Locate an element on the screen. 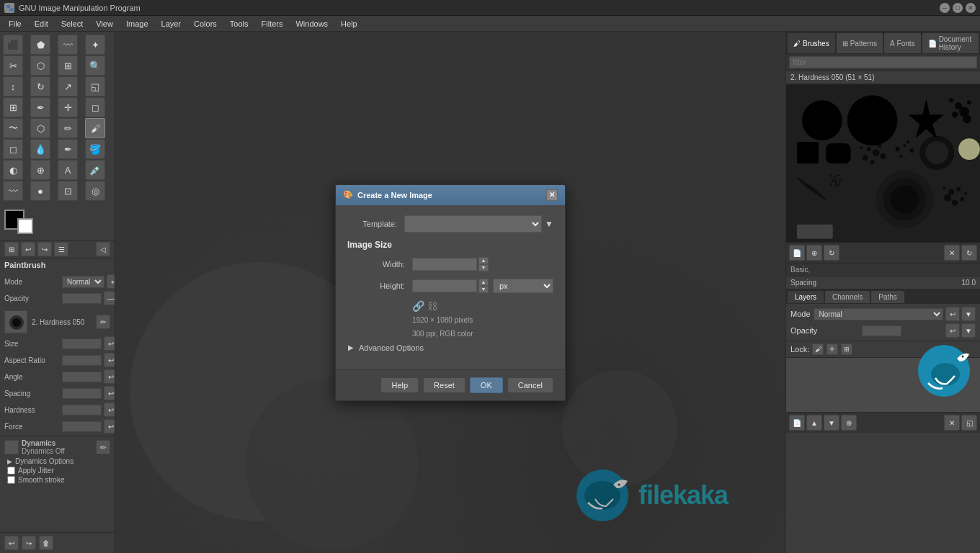 This screenshot has height=553, width=980. cancel-button: Cancel is located at coordinates (530, 385).